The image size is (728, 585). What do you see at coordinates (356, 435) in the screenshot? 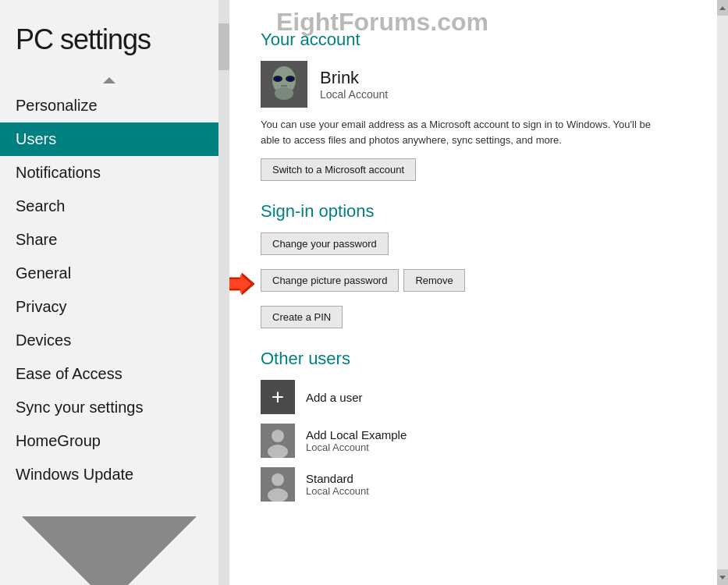
I see `user-name: Add Local Example` at bounding box center [356, 435].